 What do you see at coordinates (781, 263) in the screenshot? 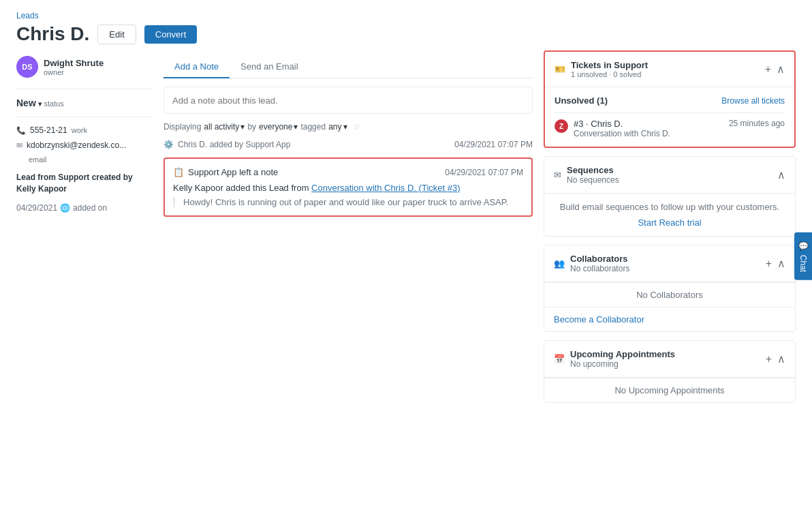
I see `collaborators-collapse-button: ∧` at bounding box center [781, 263].